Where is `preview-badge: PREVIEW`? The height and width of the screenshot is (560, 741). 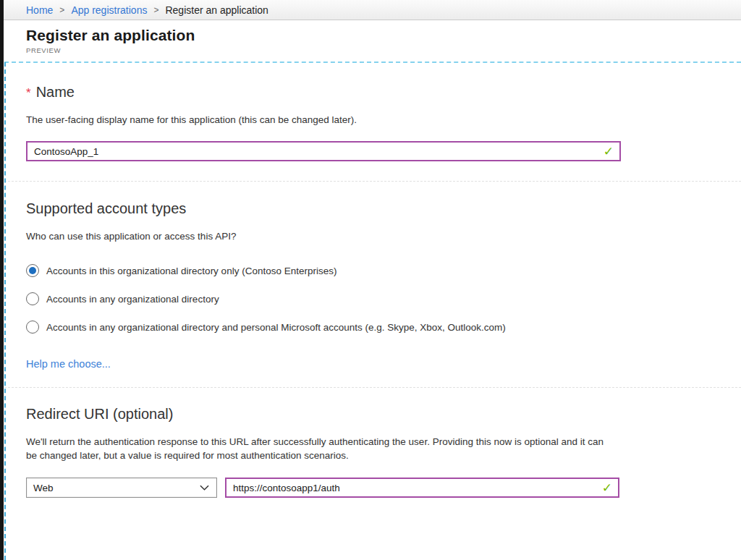 preview-badge: PREVIEW is located at coordinates (384, 51).